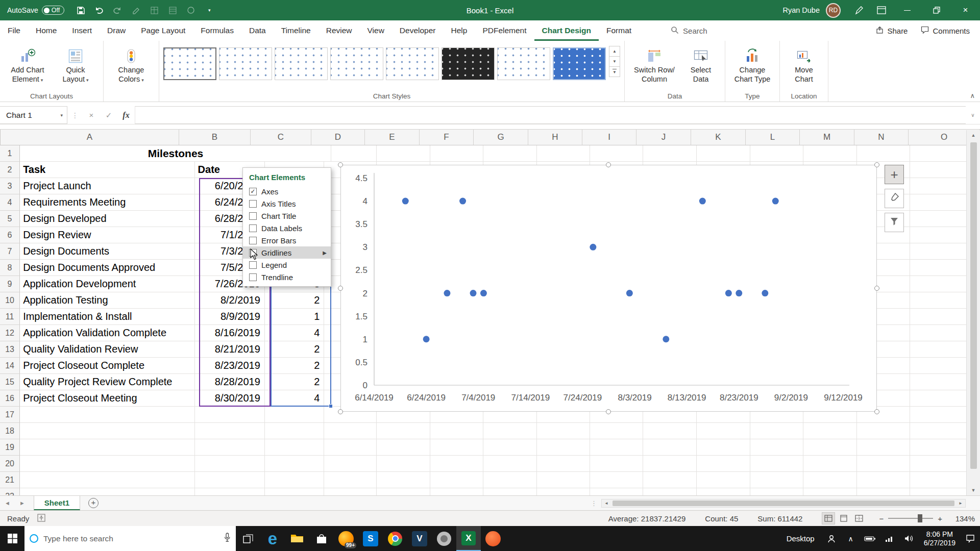 The width and height of the screenshot is (980, 551). Describe the element at coordinates (830, 447) in the screenshot. I see `cell-m19` at that location.